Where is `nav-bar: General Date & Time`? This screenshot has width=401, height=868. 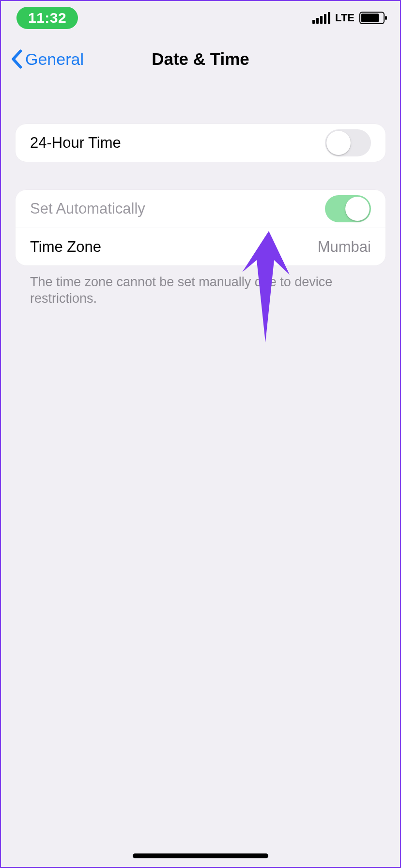 nav-bar: General Date & Time is located at coordinates (200, 59).